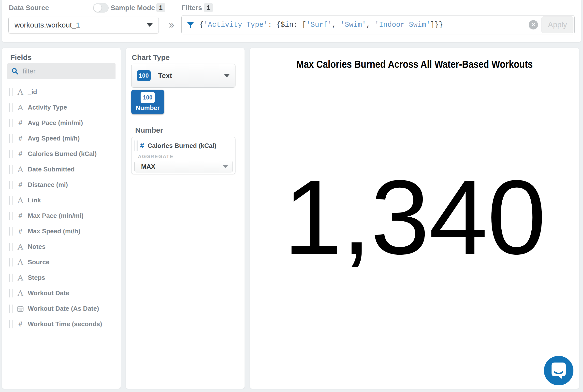  What do you see at coordinates (62, 278) in the screenshot?
I see `field-row: A # Steps` at bounding box center [62, 278].